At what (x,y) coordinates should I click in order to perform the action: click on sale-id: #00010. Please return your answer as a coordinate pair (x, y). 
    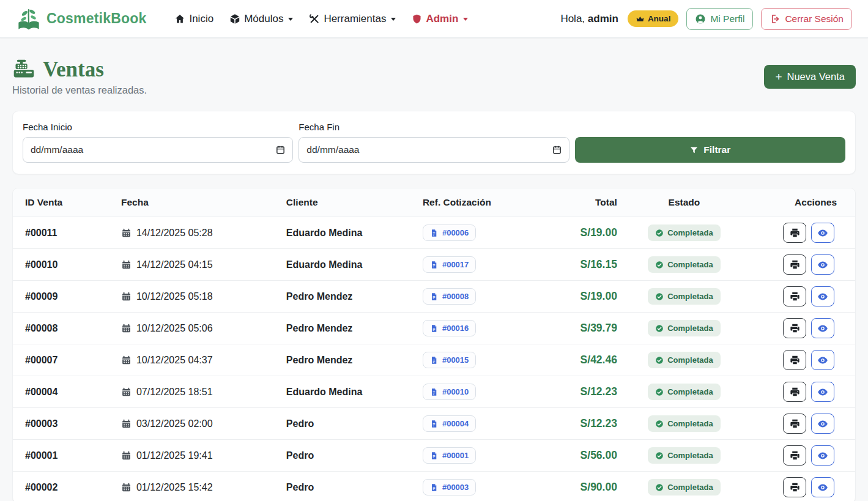
    Looking at the image, I should click on (61, 265).